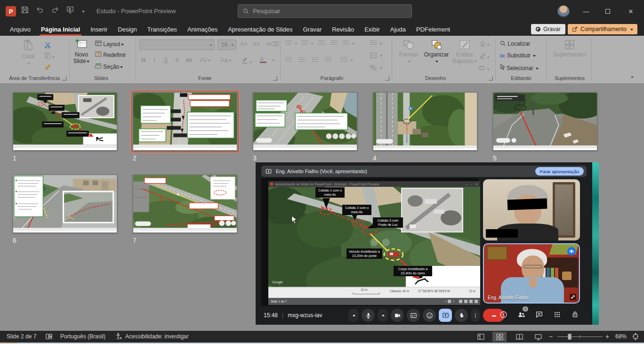 This screenshot has width=644, height=344. Describe the element at coordinates (461, 315) in the screenshot. I see `raise-hand-button` at that location.